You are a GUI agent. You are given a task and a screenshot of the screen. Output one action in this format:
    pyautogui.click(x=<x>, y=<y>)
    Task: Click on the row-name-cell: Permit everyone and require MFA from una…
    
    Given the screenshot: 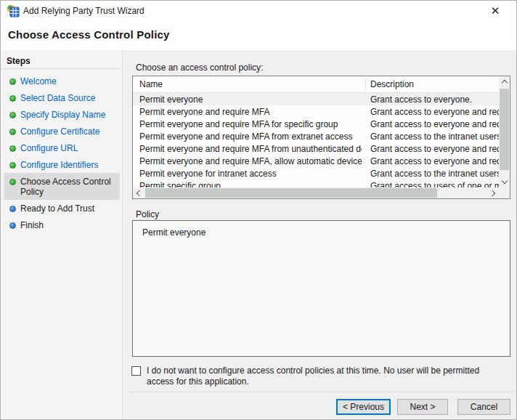 What is the action you would take?
    pyautogui.click(x=251, y=149)
    